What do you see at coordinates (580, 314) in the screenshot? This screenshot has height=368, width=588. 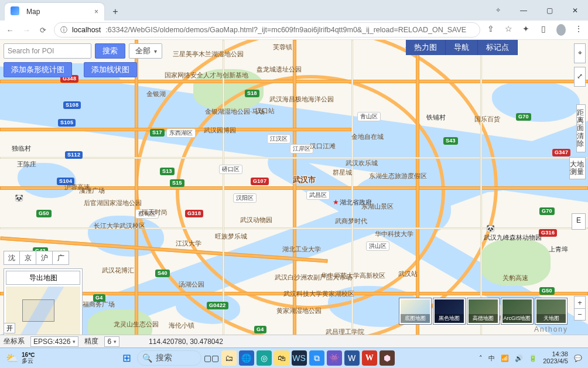 I see `zoom-out-button: −` at bounding box center [580, 314].